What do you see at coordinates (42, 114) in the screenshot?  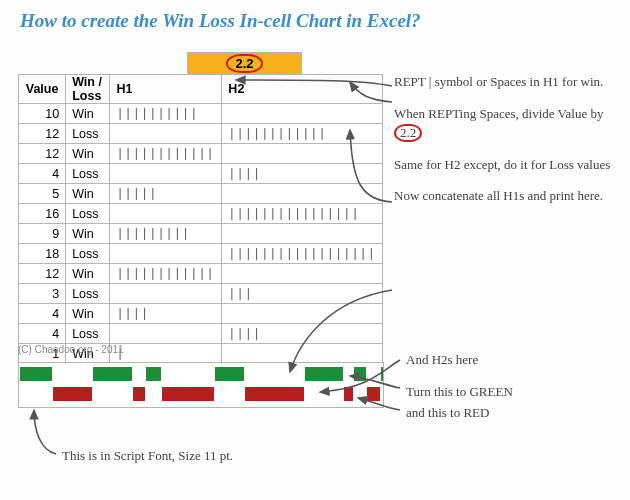 I see `cell-value: 10` at bounding box center [42, 114].